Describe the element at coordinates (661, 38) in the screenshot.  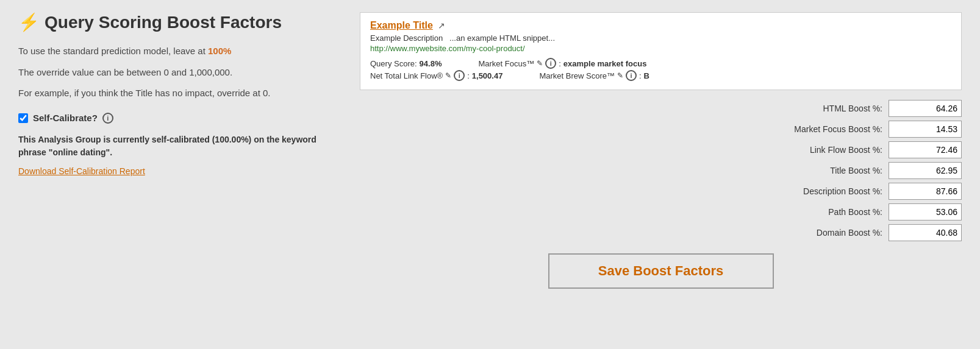
I see `example-description: Example Description ...an example HTML s…` at that location.